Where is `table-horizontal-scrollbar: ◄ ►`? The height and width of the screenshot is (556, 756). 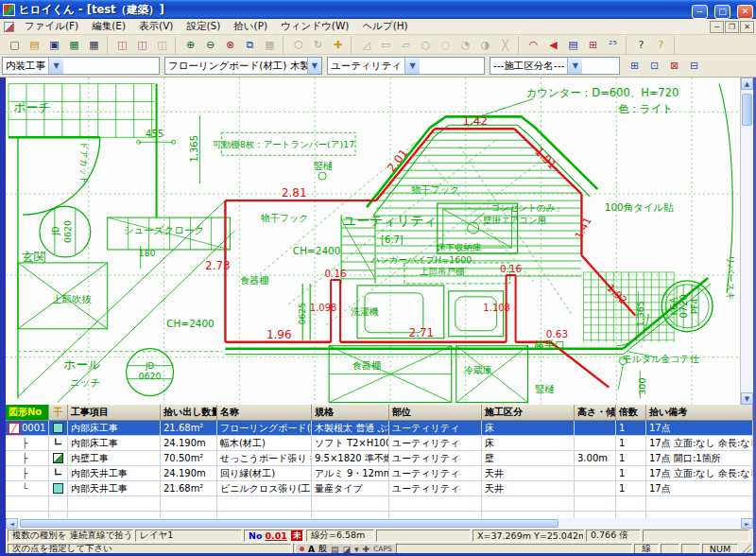 table-horizontal-scrollbar: ◄ ► is located at coordinates (378, 524).